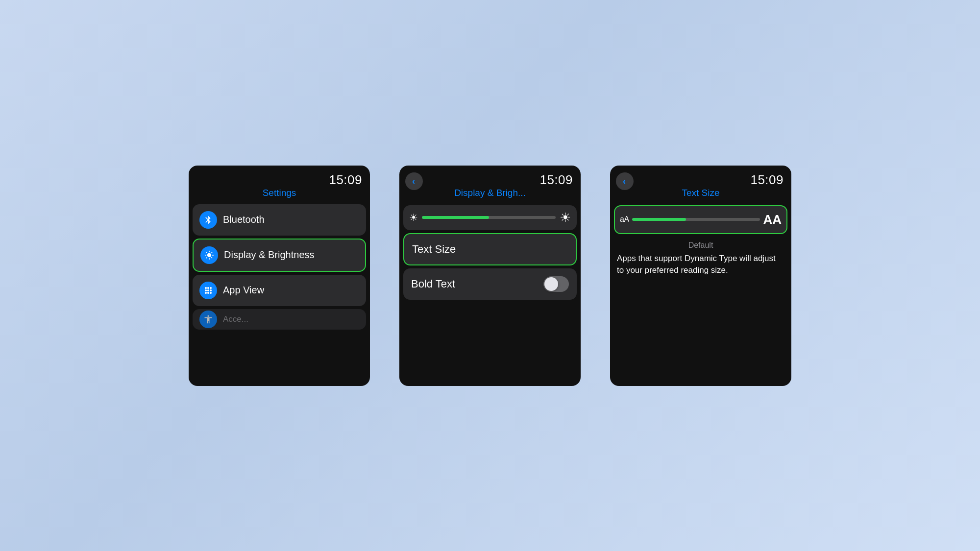  What do you see at coordinates (279, 255) in the screenshot?
I see `settings-item-display: Display & Brightness` at bounding box center [279, 255].